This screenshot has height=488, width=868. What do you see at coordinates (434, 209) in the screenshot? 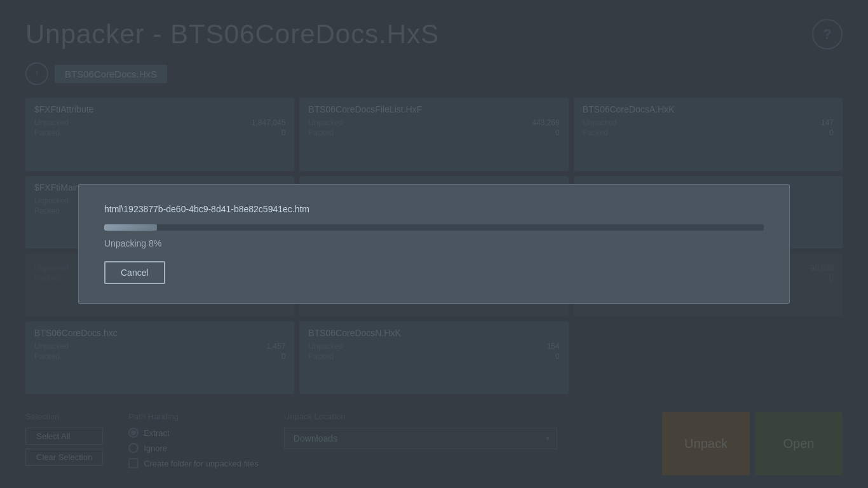
I see `progress-filename: html\1923877b-de60-4bc9-8d41-b8e82c5941e…` at bounding box center [434, 209].